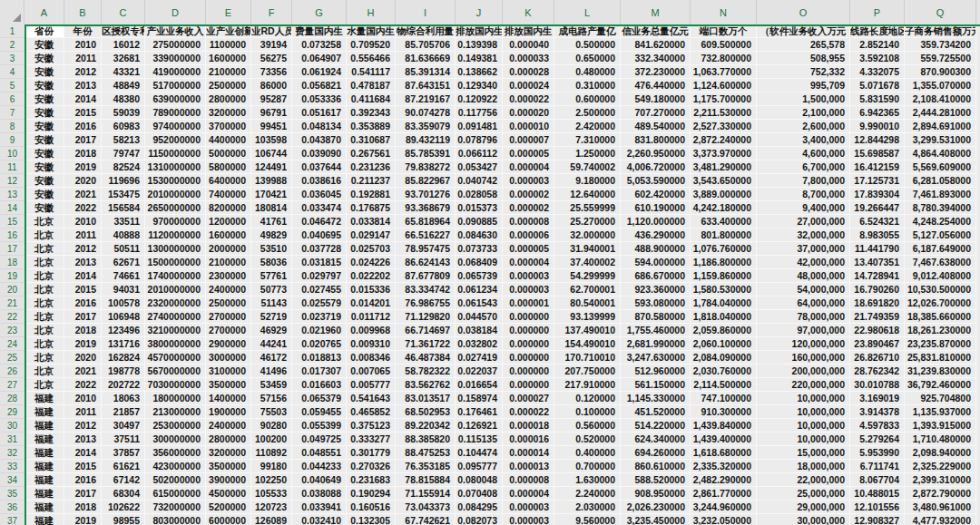 The height and width of the screenshot is (525, 980). Describe the element at coordinates (371, 466) in the screenshot. I see `cell-H33: 0.270326` at that location.